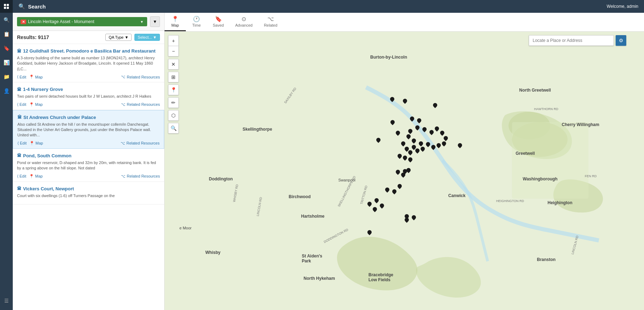  What do you see at coordinates (118, 37) in the screenshot?
I see `qa-type-button: QA Type ▼` at bounding box center [118, 37].